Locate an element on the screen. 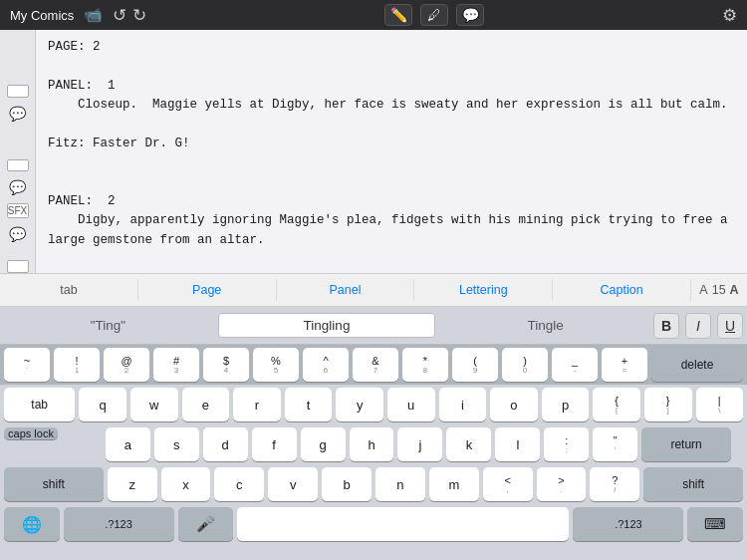 The image size is (747, 560). bubble-tool-button: 💬 is located at coordinates (470, 15).